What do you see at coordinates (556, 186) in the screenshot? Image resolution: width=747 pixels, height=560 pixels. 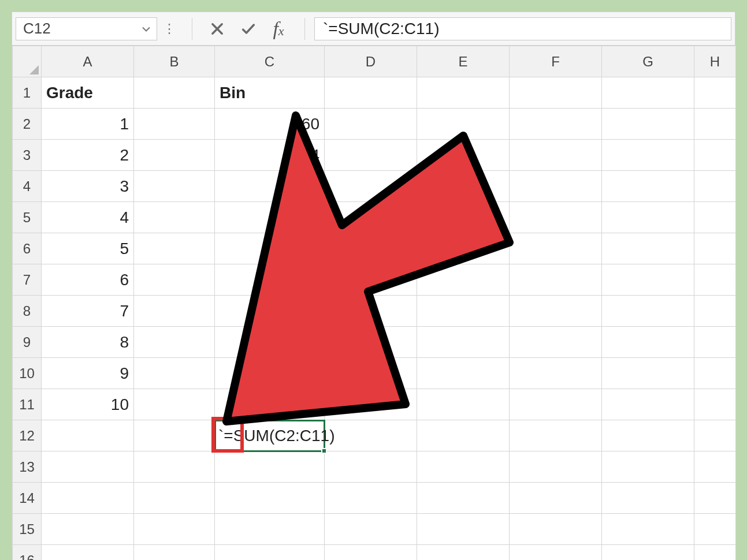 I see `cell-F4` at bounding box center [556, 186].